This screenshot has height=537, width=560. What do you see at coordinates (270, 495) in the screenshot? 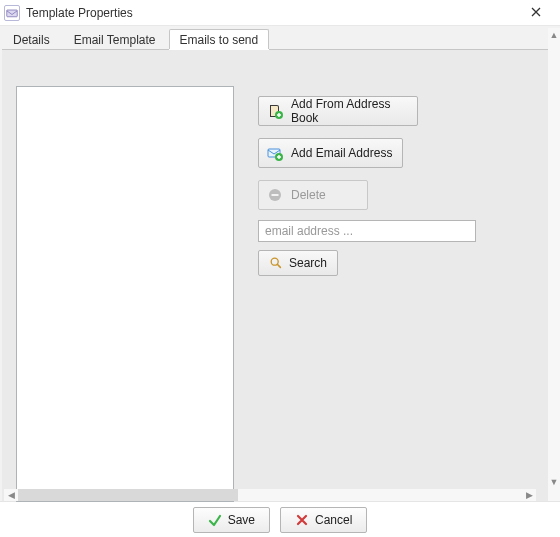
I see `horizontal-scrollbar: ◀ ▶` at bounding box center [270, 495].